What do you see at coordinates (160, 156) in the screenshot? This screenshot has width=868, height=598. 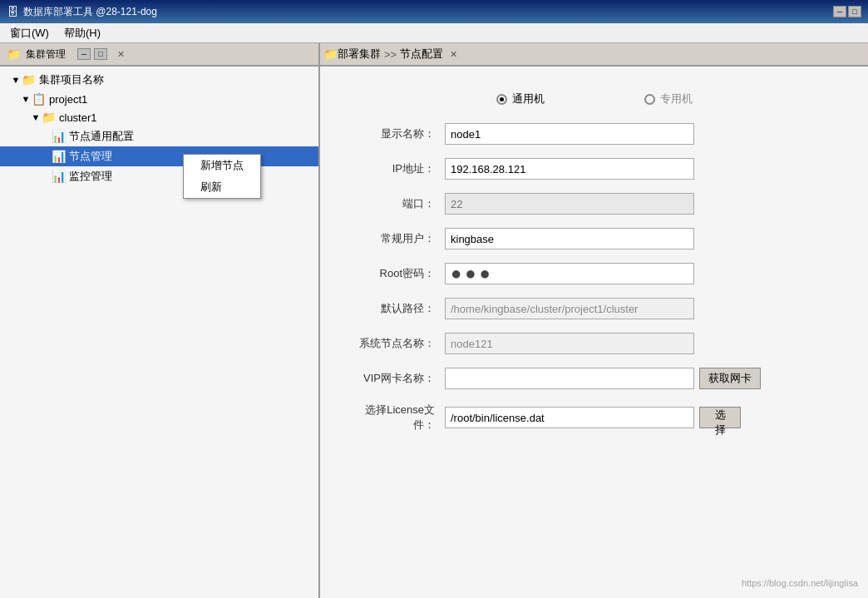 I see `tree-node-management: 📊 节点管理` at bounding box center [160, 156].